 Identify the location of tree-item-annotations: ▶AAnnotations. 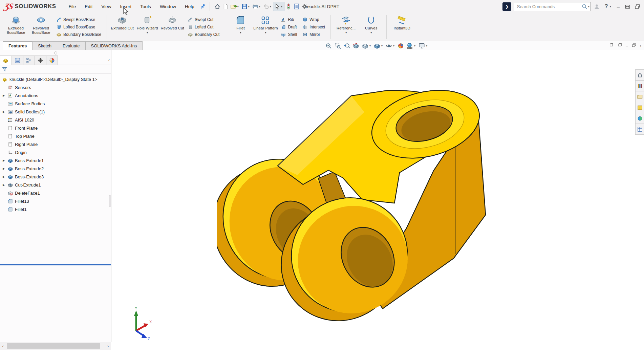
(56, 95).